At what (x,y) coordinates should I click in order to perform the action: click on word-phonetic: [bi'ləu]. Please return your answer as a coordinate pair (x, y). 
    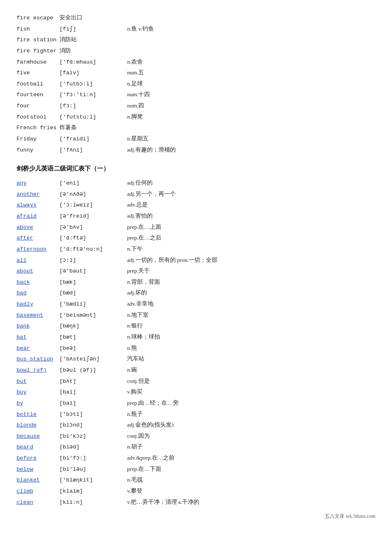
    Looking at the image, I should click on (92, 470).